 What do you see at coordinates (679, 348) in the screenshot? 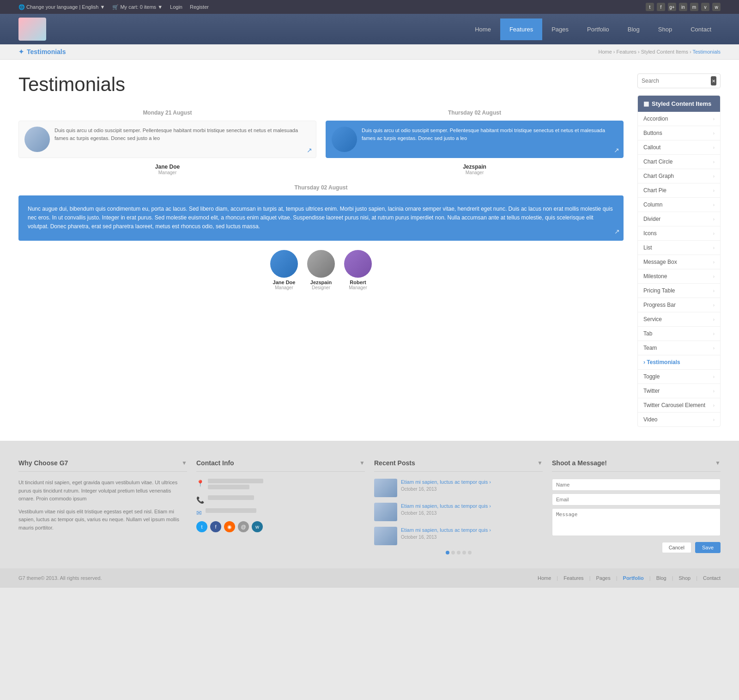
I see `sidebar-item-team: Team›` at bounding box center [679, 348].